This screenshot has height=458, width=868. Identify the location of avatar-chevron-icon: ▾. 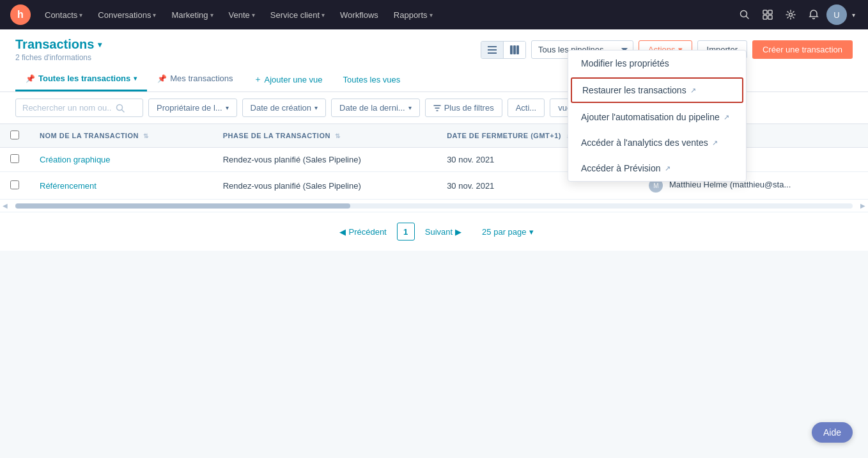
(854, 15).